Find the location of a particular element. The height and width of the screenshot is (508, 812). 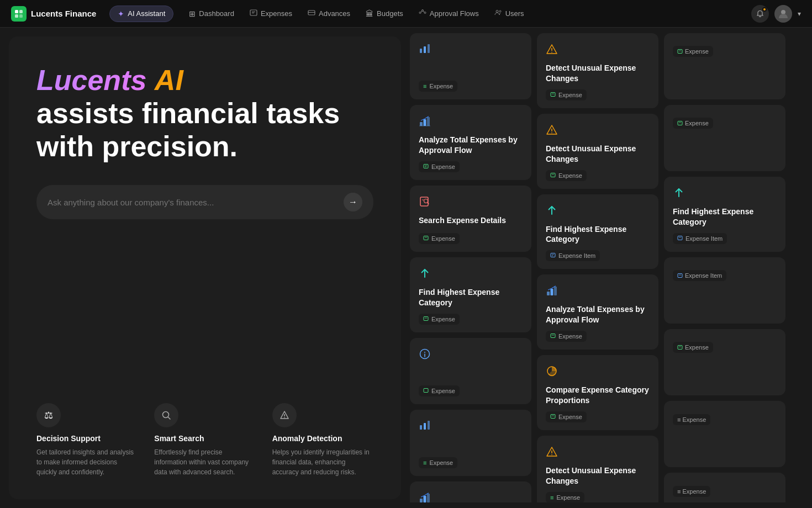

card-c1-empty-top: ≡ Expense is located at coordinates (471, 66).